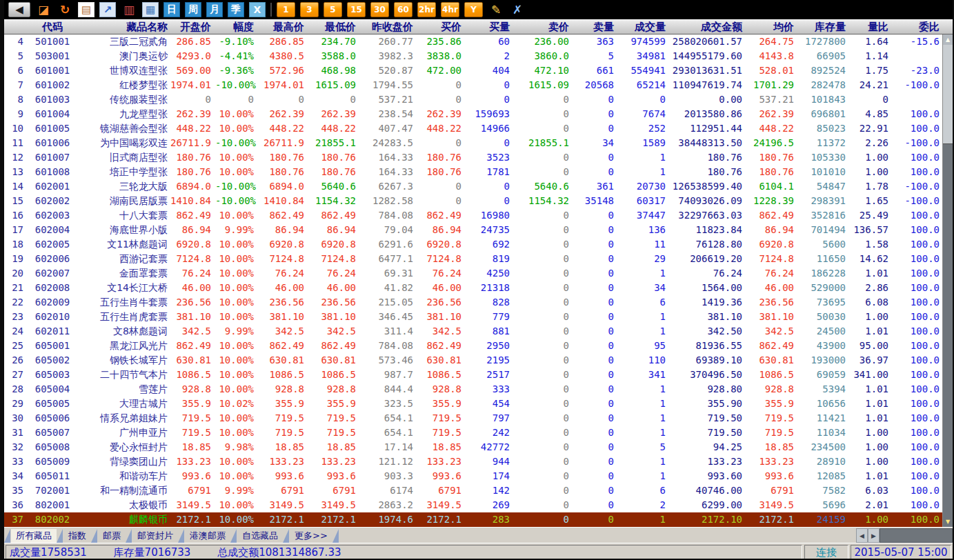  Describe the element at coordinates (904, 535) in the screenshot. I see `horizontal-scrollbar: ◀ ▶` at that location.